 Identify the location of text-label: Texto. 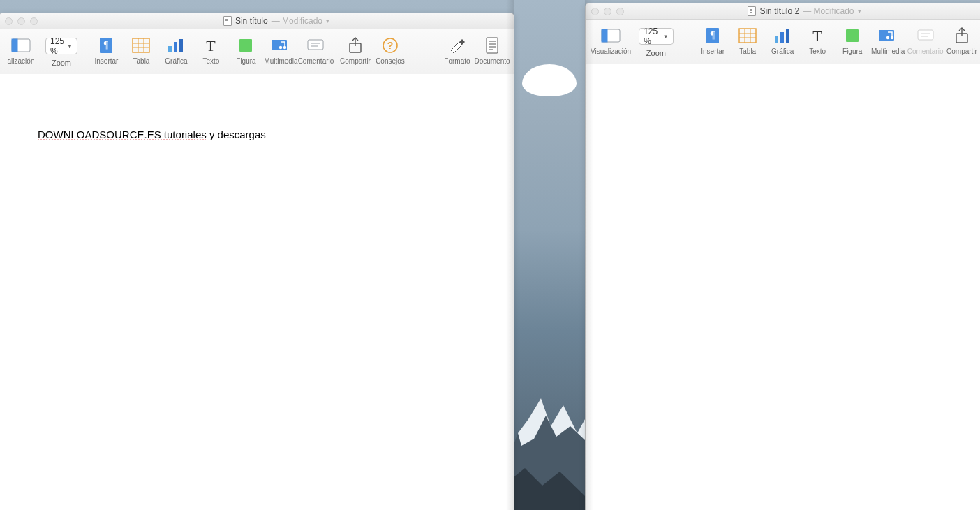
(211, 61).